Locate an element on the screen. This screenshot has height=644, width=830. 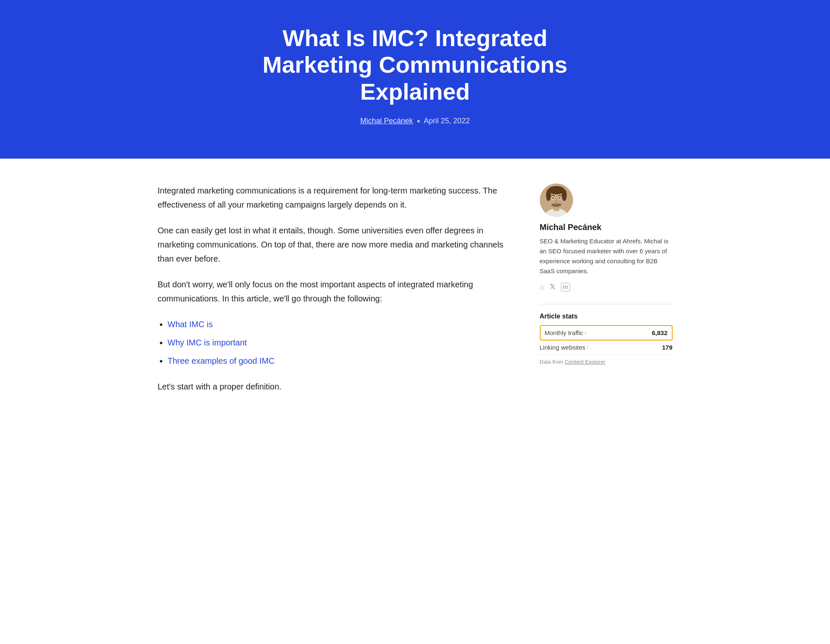
stats-footer: Data from Content Explorer is located at coordinates (606, 362).